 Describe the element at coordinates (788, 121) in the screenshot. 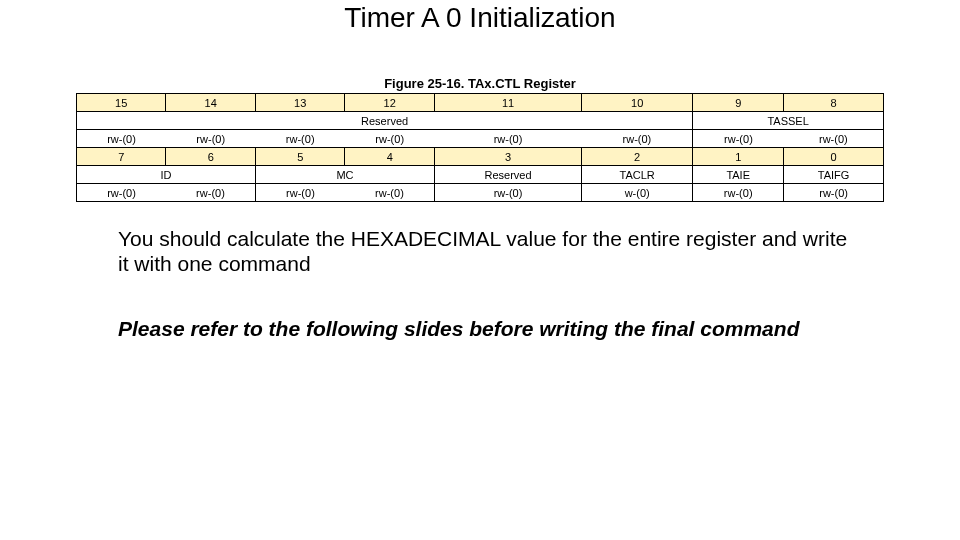

I see `field-tassel: TASSEL` at that location.